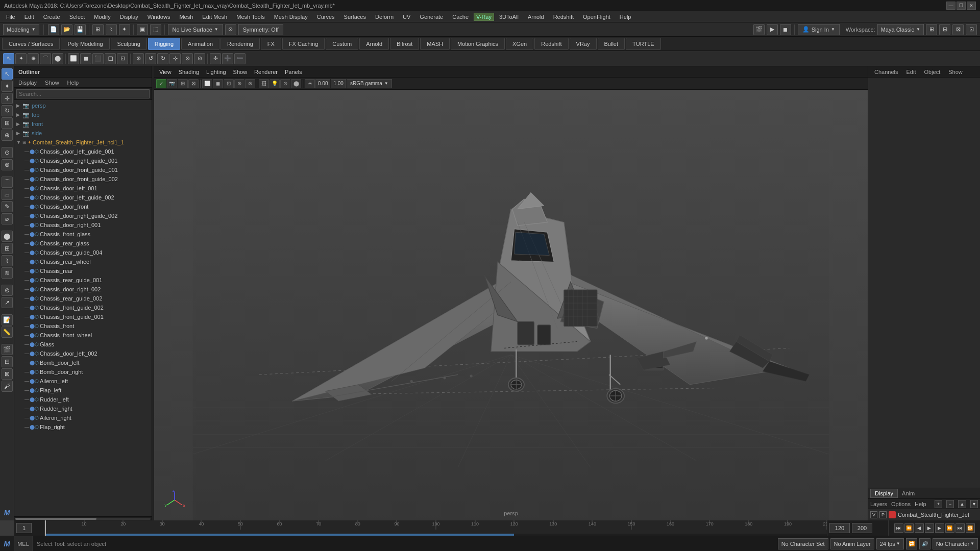 This screenshot has height=551, width=980. What do you see at coordinates (83, 409) in the screenshot?
I see `list-item: —⬤⬡Rudder_right` at bounding box center [83, 409].